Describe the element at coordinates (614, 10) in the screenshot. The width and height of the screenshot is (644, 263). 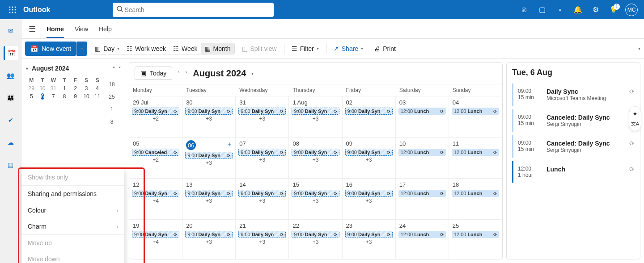
I see `tips-icon: 💡1` at that location.